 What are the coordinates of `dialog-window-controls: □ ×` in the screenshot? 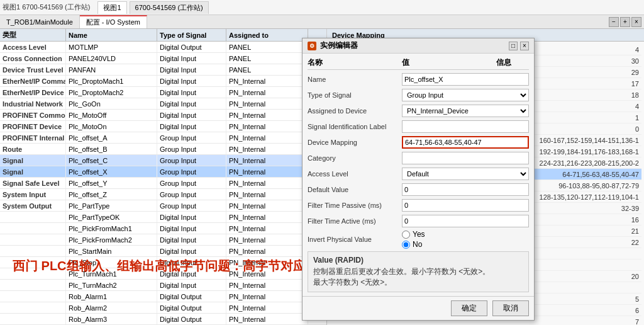 It's located at (519, 46).